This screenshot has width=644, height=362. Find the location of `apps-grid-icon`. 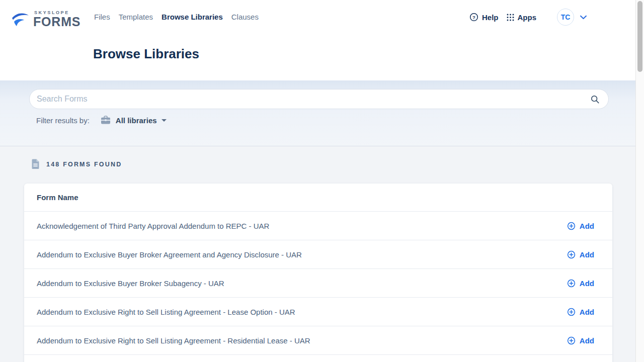

apps-grid-icon is located at coordinates (510, 17).